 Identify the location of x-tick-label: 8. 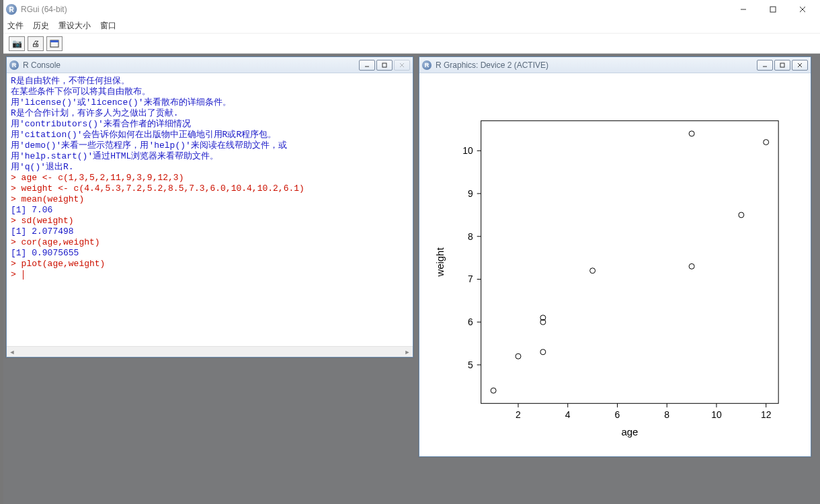
(667, 415).